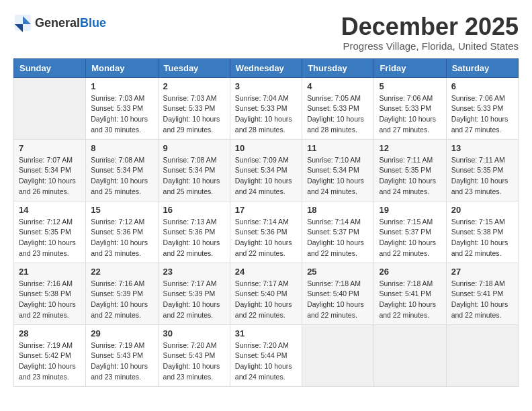 The height and width of the screenshot is (411, 532). I want to click on day-info: Sunrise: 7:16 AM Sunset: 5:39 PM Dayligh…, so click(122, 300).